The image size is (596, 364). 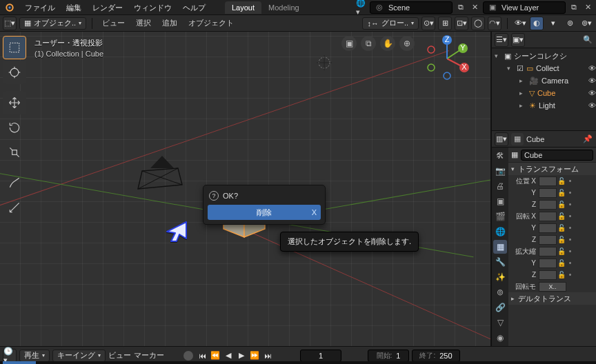 I want to click on workspace-tab-layout: Layout, so click(x=243, y=8).